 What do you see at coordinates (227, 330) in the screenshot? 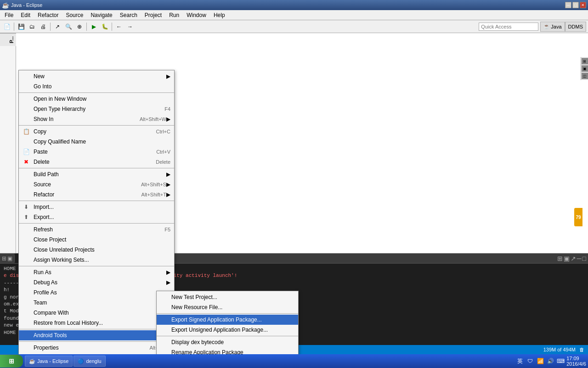
I see `sm-export-unsigned: Export Unsigned Application Package...` at bounding box center [227, 330].